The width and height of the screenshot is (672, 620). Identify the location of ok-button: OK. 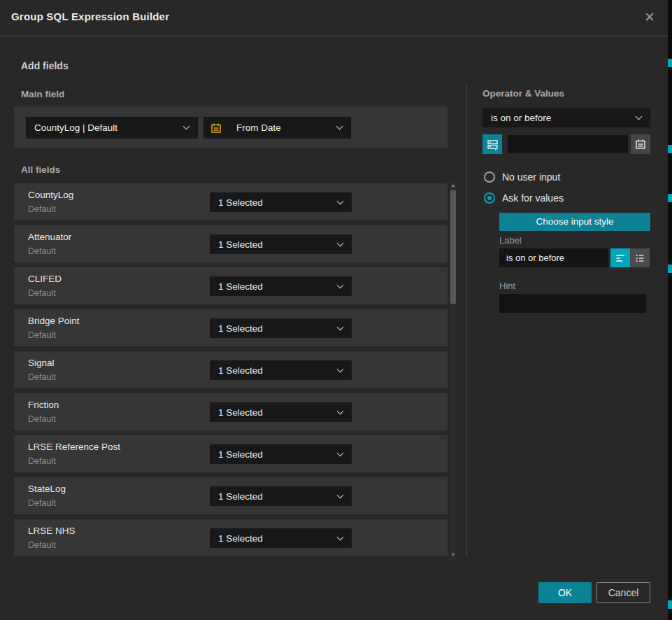
(565, 593).